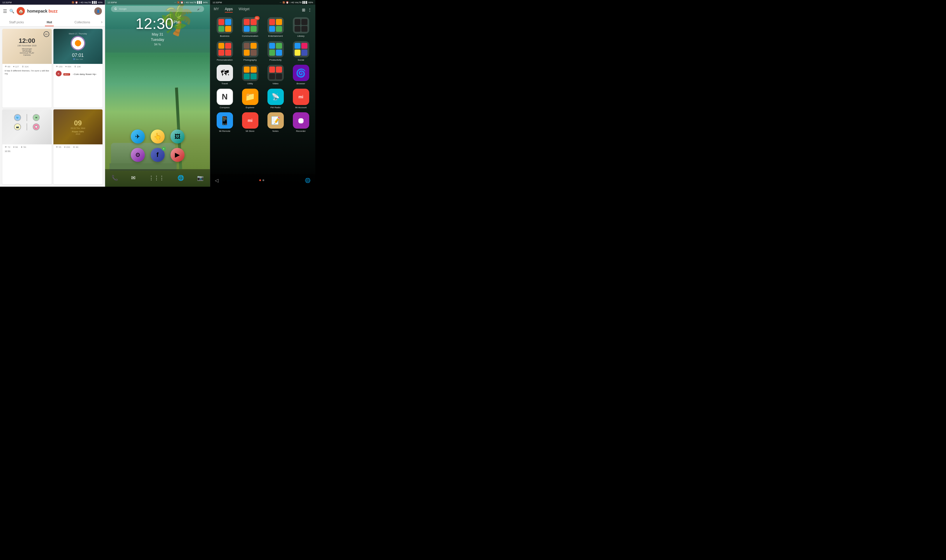 Image resolution: width=946 pixels, height=560 pixels. Describe the element at coordinates (157, 45) in the screenshot. I see `battery-display: 94 %` at that location.